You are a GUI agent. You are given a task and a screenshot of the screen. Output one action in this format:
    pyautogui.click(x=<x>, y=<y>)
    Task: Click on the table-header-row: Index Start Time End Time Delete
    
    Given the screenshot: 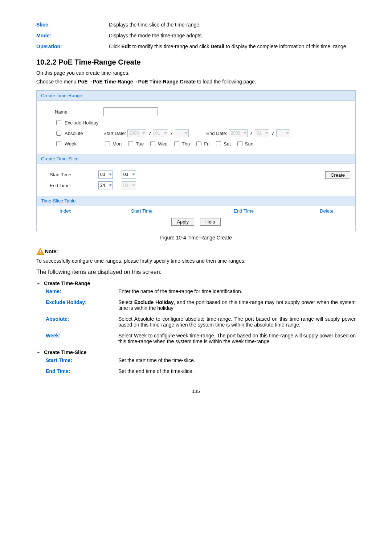 What is the action you would take?
    pyautogui.click(x=196, y=211)
    